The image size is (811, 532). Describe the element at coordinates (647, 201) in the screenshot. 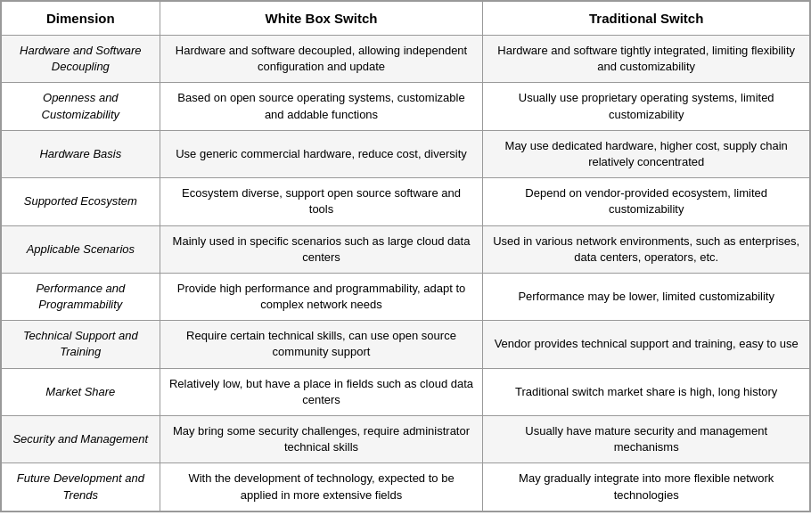

I see `cell-traditional: Depend on vendor-provided ecosystem, lim…` at that location.